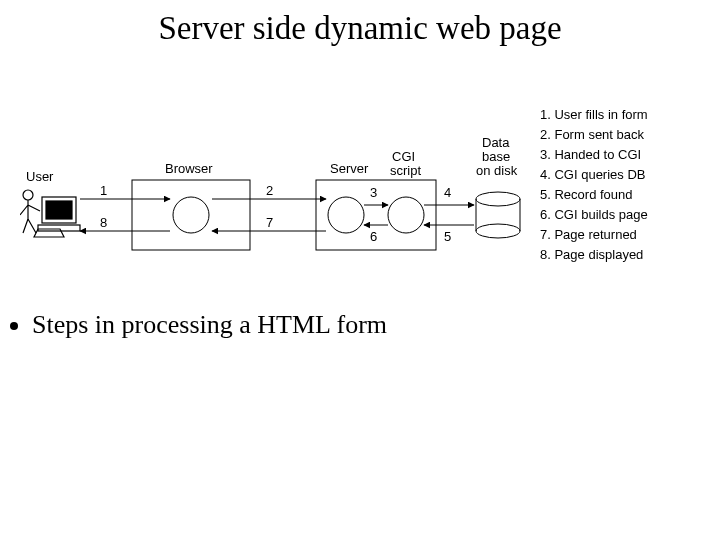  I want to click on label-cgi-1: CGI, so click(404, 156).